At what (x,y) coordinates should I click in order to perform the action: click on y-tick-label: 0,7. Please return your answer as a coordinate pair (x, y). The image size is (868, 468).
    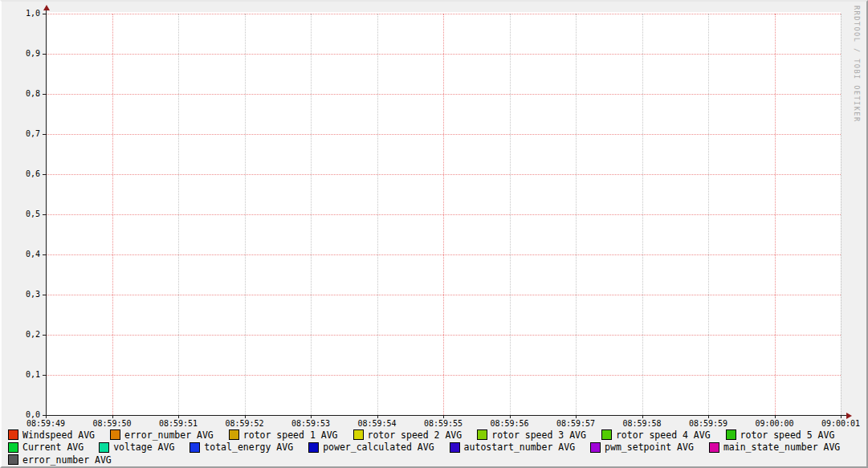
    Looking at the image, I should click on (32, 134).